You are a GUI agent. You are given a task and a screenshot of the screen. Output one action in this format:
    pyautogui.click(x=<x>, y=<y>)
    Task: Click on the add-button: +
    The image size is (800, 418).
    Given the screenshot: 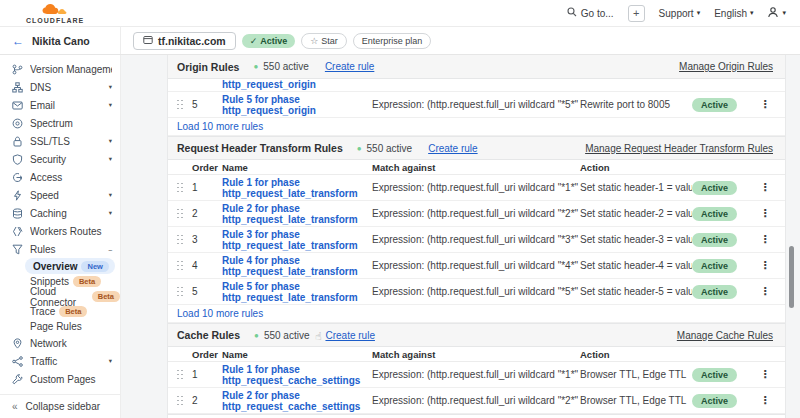 What is the action you would take?
    pyautogui.click(x=636, y=14)
    